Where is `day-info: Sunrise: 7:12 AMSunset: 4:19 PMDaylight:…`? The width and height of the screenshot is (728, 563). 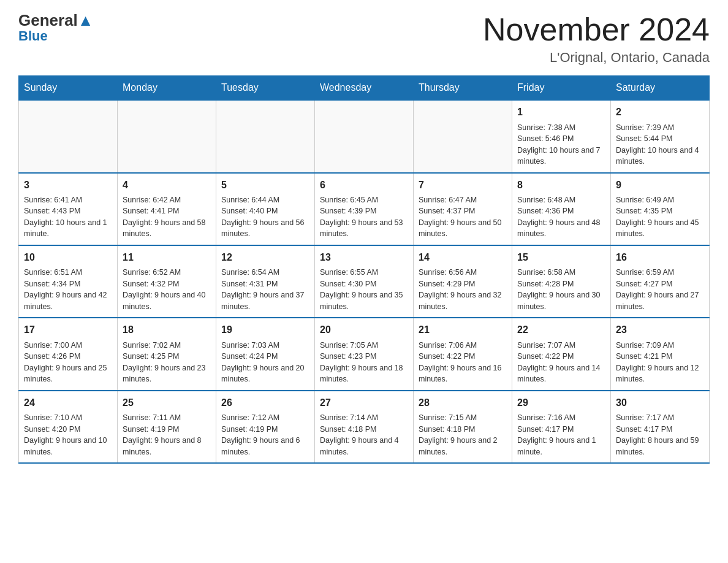
day-info: Sunrise: 7:12 AMSunset: 4:19 PMDaylight:… is located at coordinates (261, 435).